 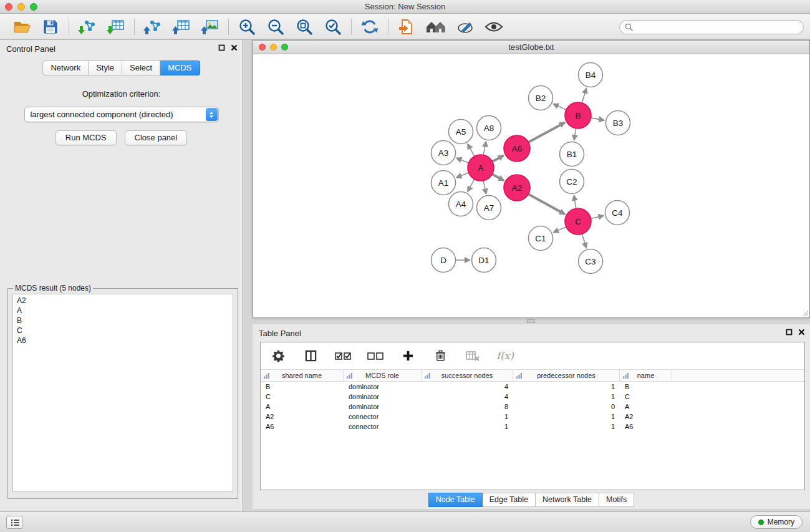 What do you see at coordinates (210, 27) in the screenshot?
I see `export-image-button` at bounding box center [210, 27].